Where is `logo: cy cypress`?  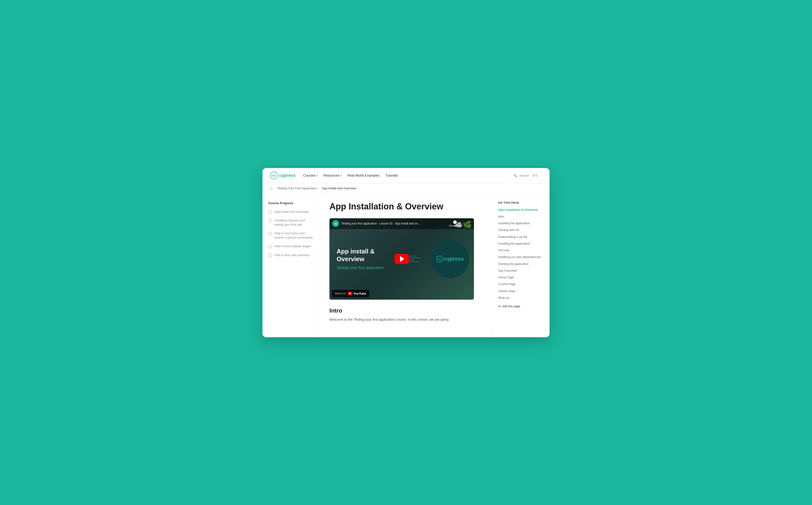
logo: cy cypress is located at coordinates (283, 176).